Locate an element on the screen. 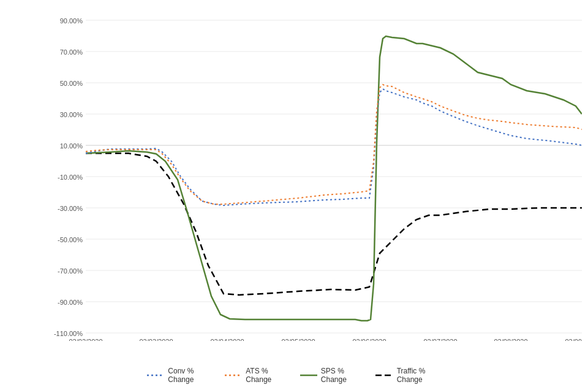 This screenshot has height=390, width=588. ats-legend-label: ATS % Change is located at coordinates (265, 375).